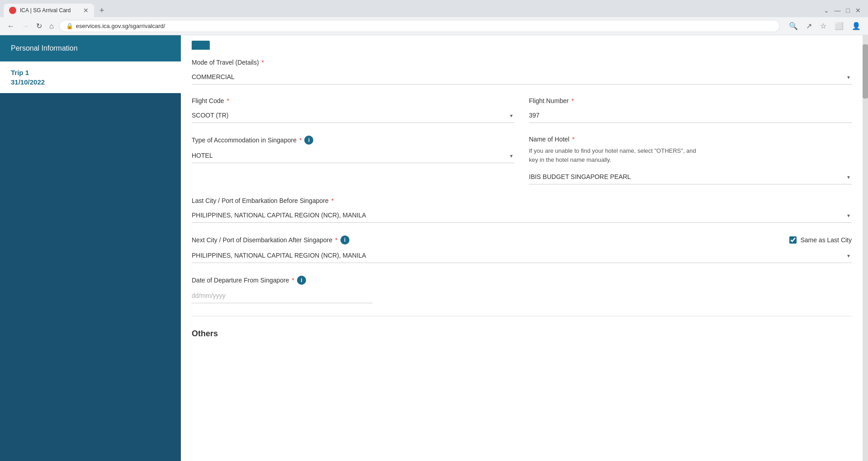 The height and width of the screenshot is (461, 868). I want to click on next-city-select: PHILIPPINES, NATIONAL CAPITAL REGION (NC…, so click(522, 256).